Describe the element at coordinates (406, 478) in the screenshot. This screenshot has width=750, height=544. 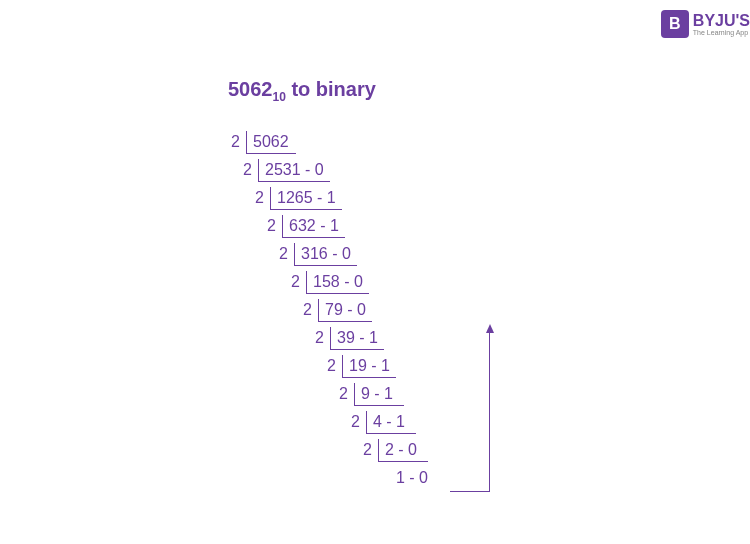
I see `division-step: 1 - 0` at that location.